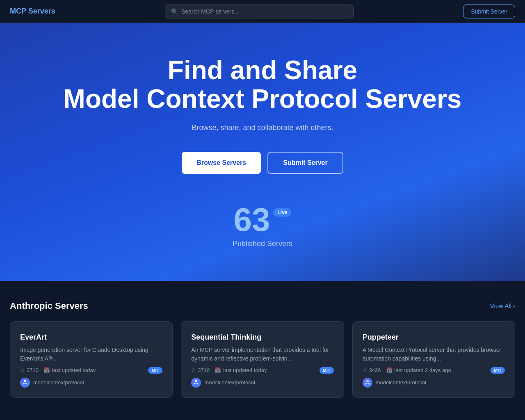 Image resolution: width=525 pixels, height=420 pixels. What do you see at coordinates (305, 163) in the screenshot?
I see `submit-server-button-hero: Submit Server` at bounding box center [305, 163].